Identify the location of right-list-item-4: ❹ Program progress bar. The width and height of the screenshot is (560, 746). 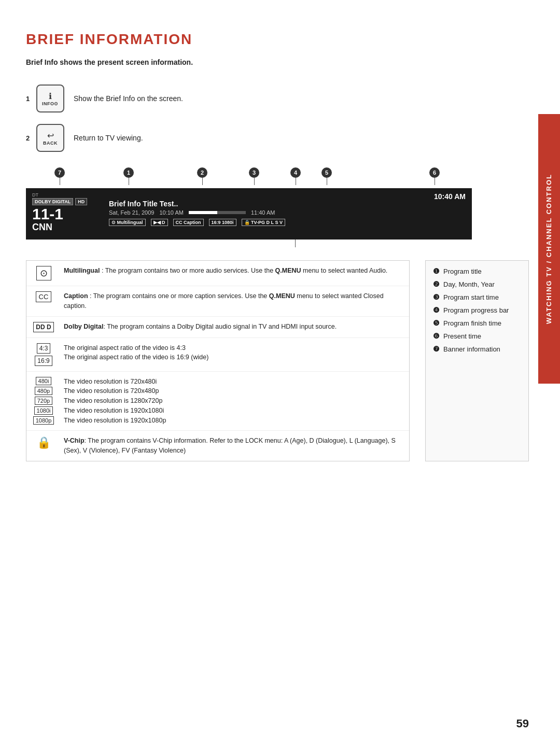
(477, 310).